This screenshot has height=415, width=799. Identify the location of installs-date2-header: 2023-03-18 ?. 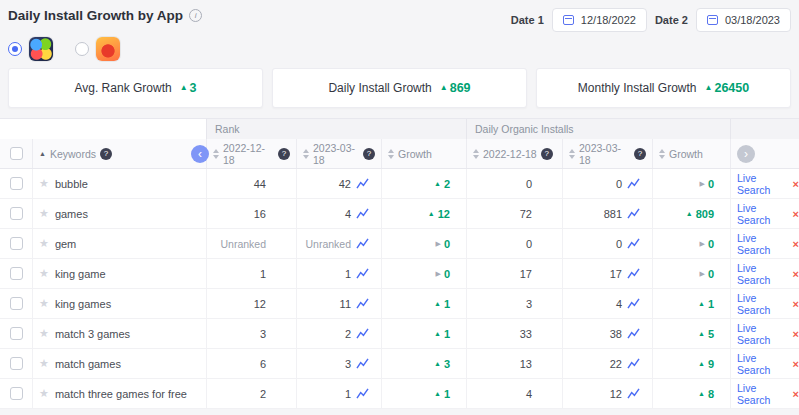
(607, 154).